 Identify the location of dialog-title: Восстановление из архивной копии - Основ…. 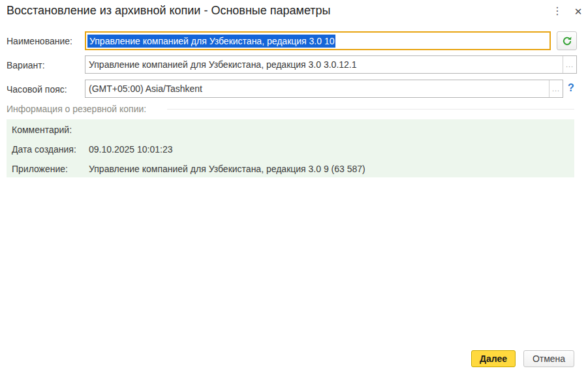
(168, 10).